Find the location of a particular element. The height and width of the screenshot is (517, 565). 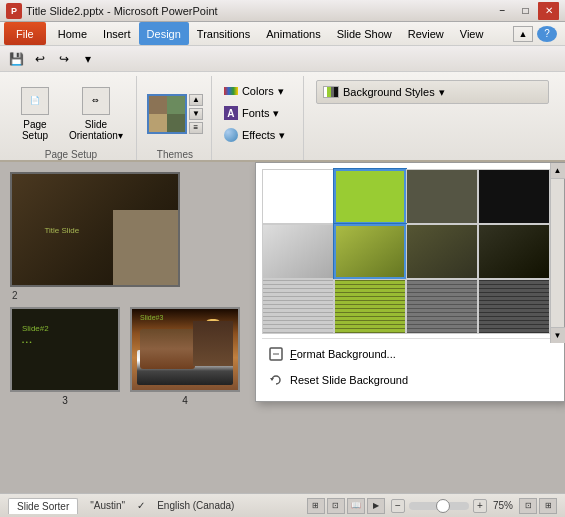

menu-file: File is located at coordinates (25, 34).